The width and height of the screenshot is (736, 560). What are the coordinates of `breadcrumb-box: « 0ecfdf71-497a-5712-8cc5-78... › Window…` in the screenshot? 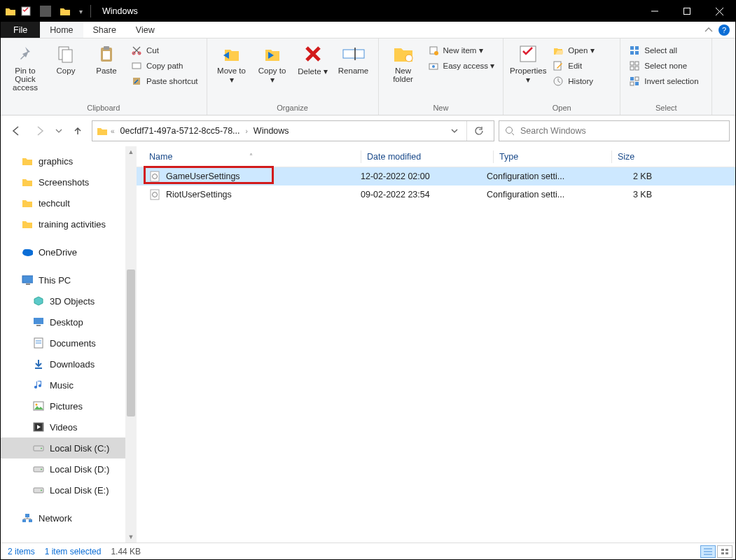 It's located at (293, 131).